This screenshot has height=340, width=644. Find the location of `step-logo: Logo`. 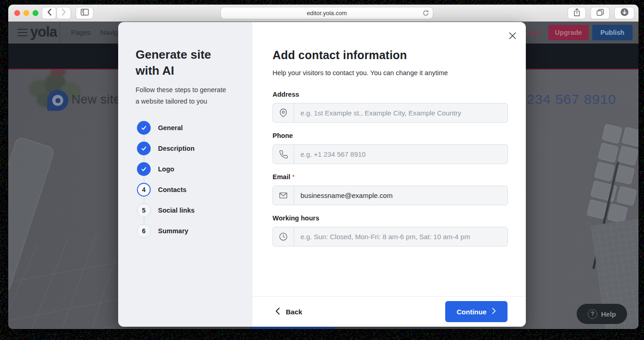

step-logo: Logo is located at coordinates (185, 169).